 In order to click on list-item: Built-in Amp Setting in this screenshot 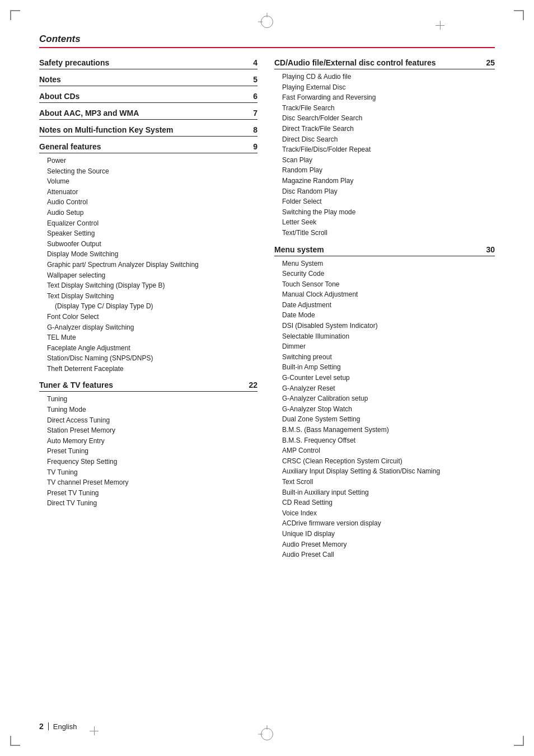, I will do `click(388, 367)`.